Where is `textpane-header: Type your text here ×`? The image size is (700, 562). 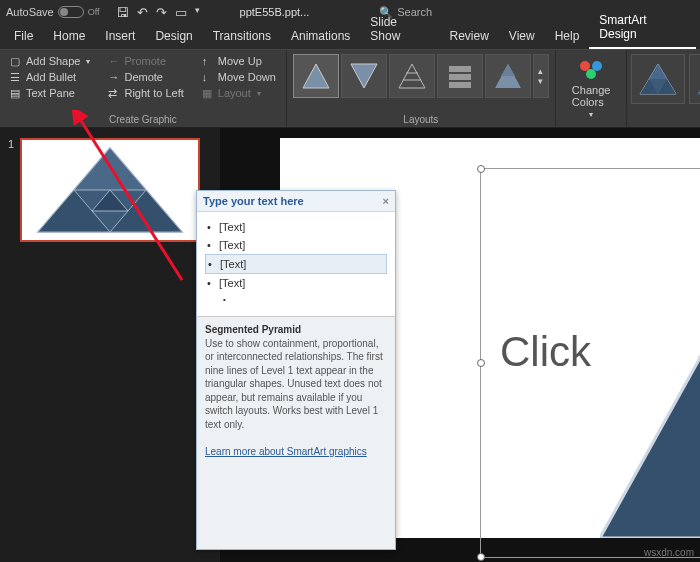
textpane-header: Type your text here × is located at coordinates (296, 202).